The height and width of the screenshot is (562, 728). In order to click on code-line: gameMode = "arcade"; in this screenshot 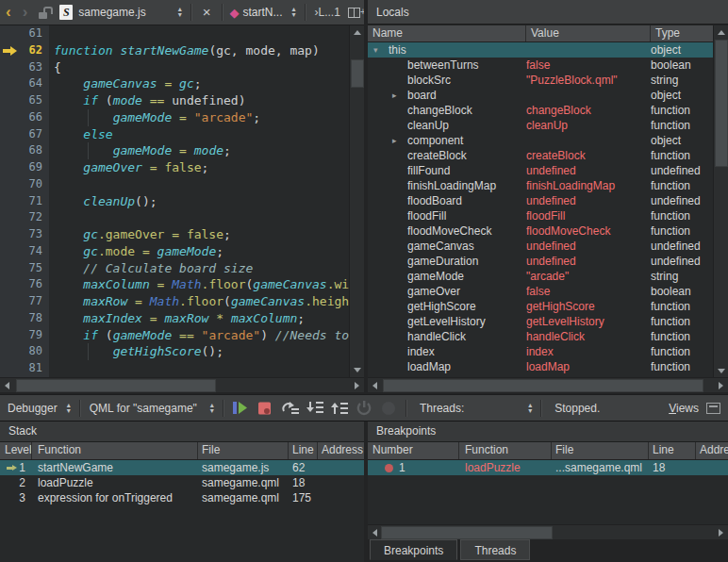, I will do `click(202, 118)`.